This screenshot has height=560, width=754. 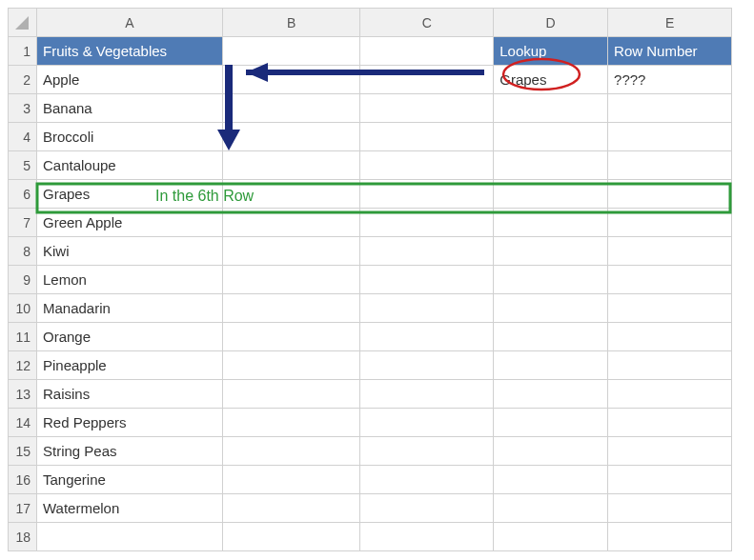 I want to click on cell-A18, so click(x=130, y=537).